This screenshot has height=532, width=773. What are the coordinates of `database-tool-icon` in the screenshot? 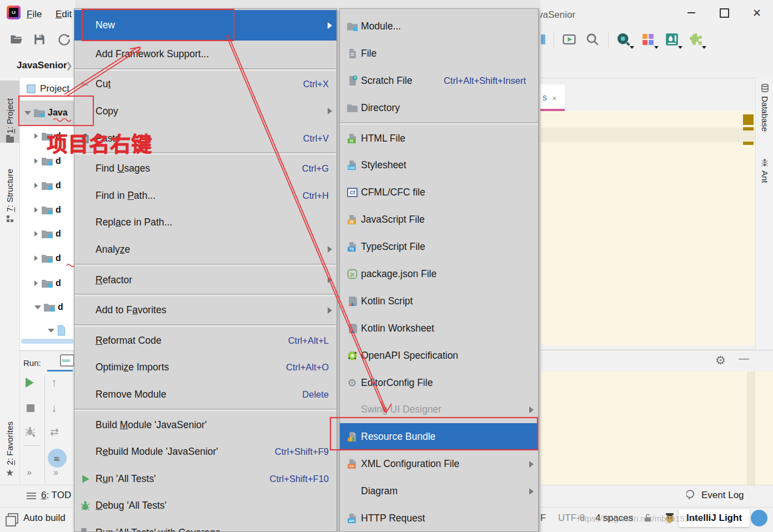 It's located at (672, 39).